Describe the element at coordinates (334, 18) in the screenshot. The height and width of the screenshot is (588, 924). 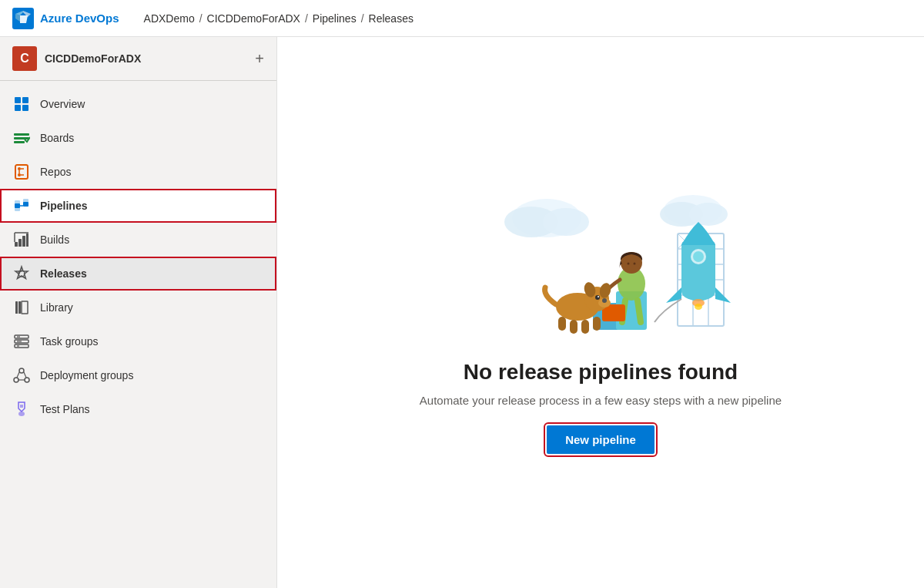
I see `breadcrumb-pipelines: Pipelines` at that location.